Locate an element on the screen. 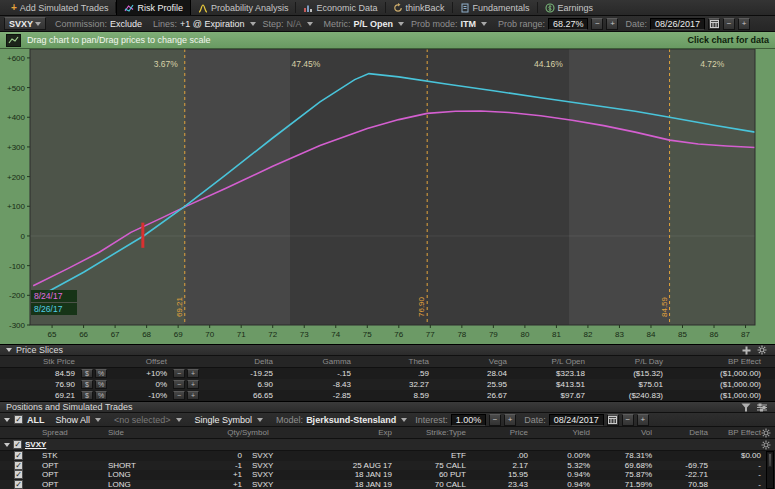 The height and width of the screenshot is (489, 775). tab-economic-data: Economic Data is located at coordinates (340, 8).